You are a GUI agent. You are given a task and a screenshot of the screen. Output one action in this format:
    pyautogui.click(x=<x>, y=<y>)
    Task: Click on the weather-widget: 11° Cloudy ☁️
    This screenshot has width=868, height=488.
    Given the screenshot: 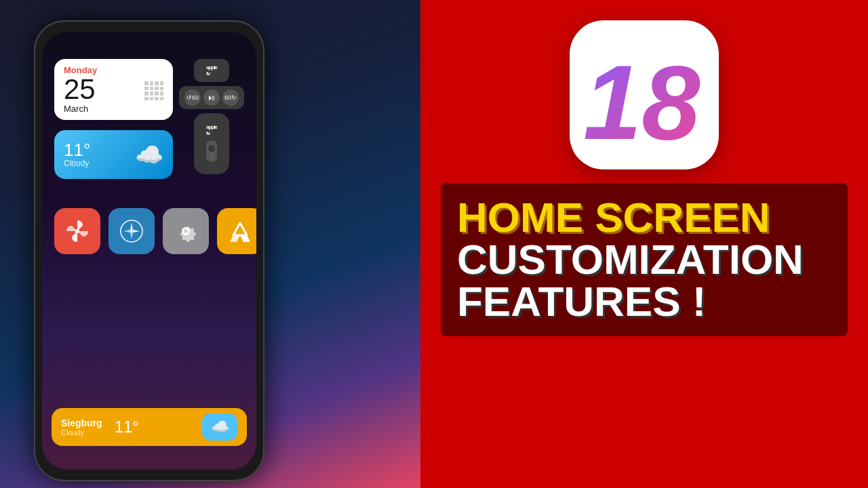 What is the action you would take?
    pyautogui.click(x=114, y=155)
    